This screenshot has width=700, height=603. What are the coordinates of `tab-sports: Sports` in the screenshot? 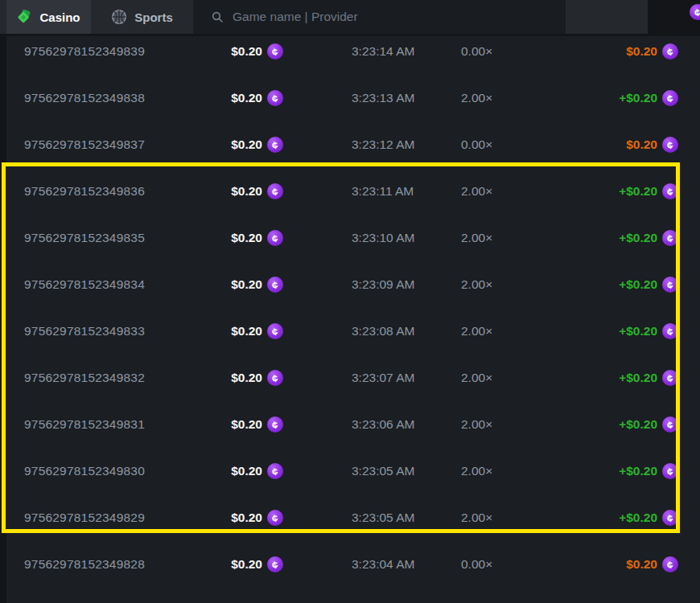 It's located at (142, 17).